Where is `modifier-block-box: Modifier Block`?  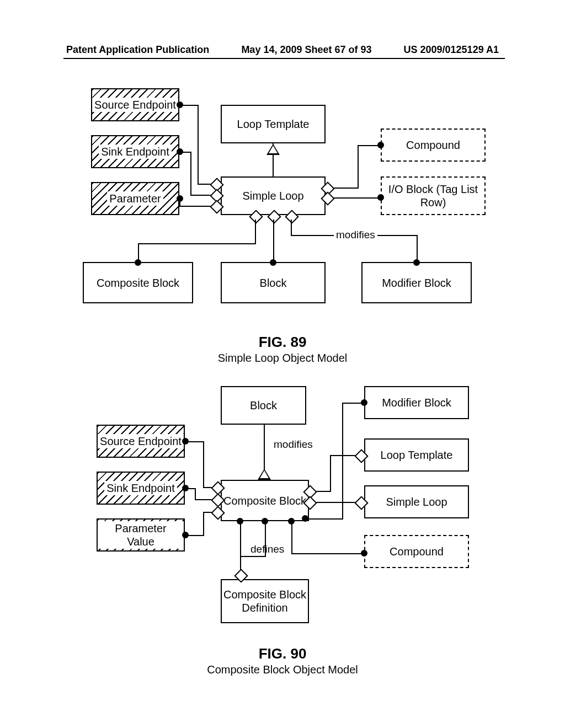 modifier-block-box: Modifier Block is located at coordinates (417, 282).